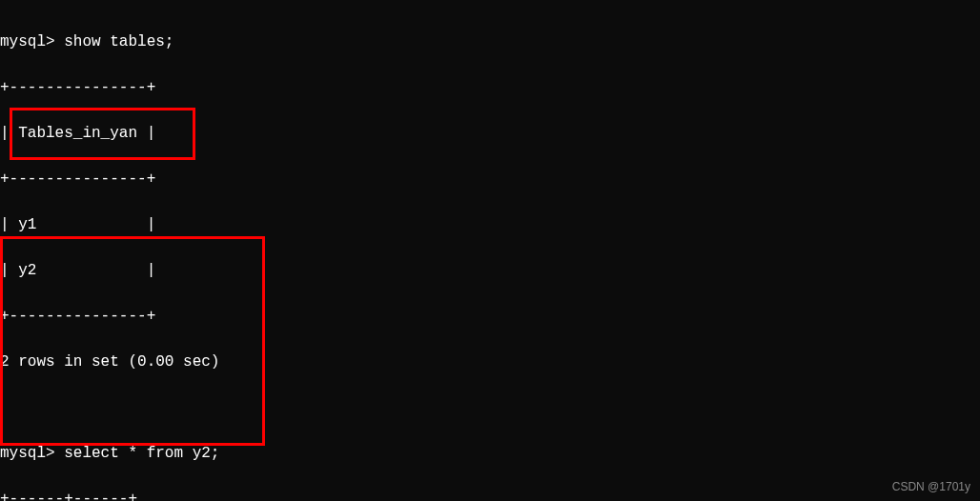 Image resolution: width=980 pixels, height=501 pixels. I want to click on prompt-line: mysql> select * from y2;, so click(490, 453).